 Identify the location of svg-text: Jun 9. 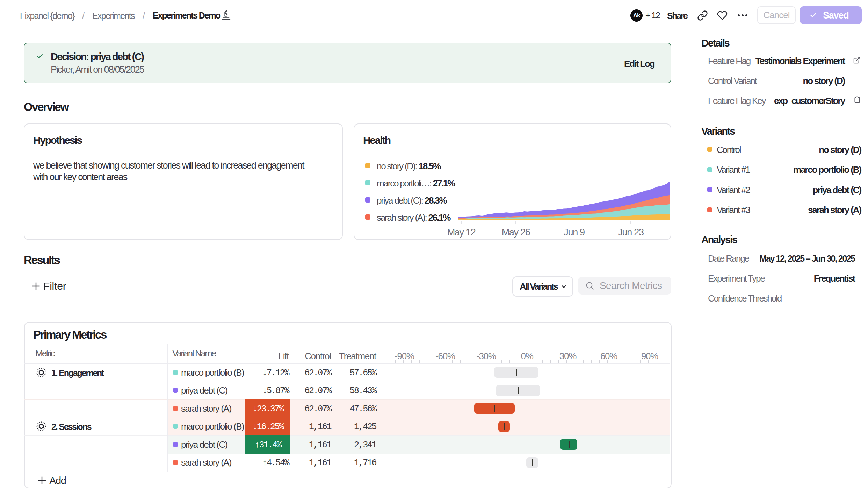
(574, 232).